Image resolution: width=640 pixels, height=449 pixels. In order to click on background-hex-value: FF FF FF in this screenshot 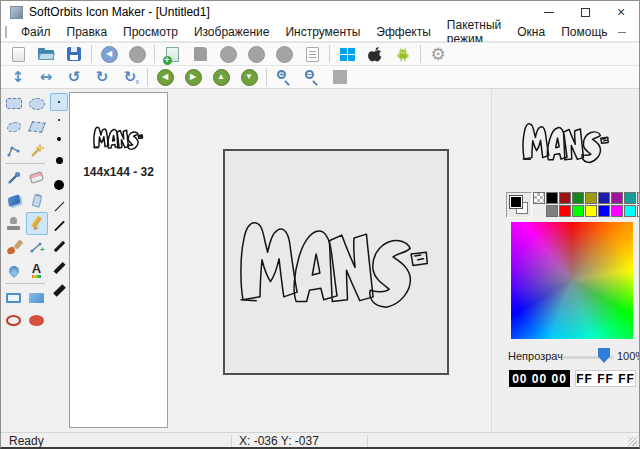, I will do `click(606, 378)`.